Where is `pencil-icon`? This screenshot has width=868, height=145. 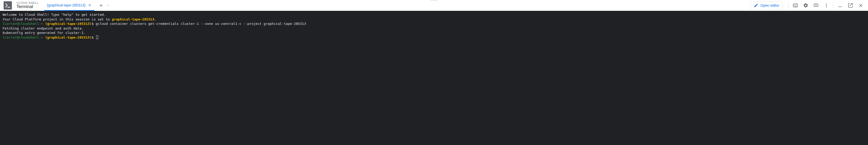
pencil-icon is located at coordinates (756, 5).